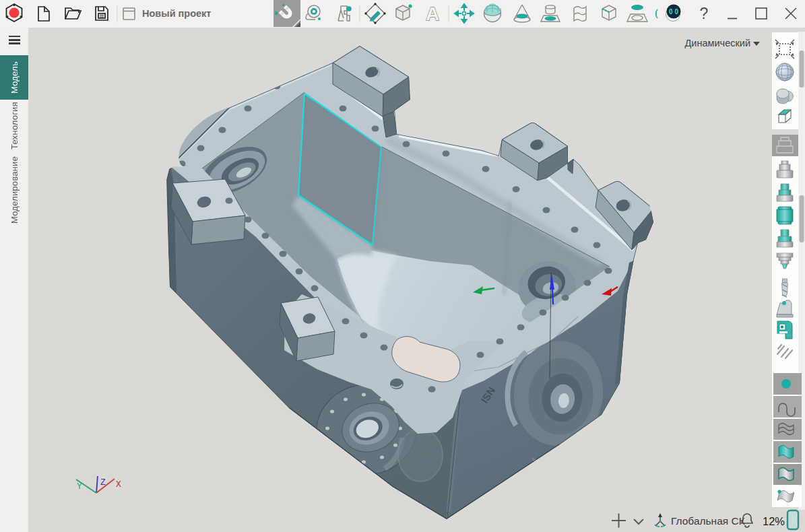  I want to click on svg-text: Z, so click(103, 482).